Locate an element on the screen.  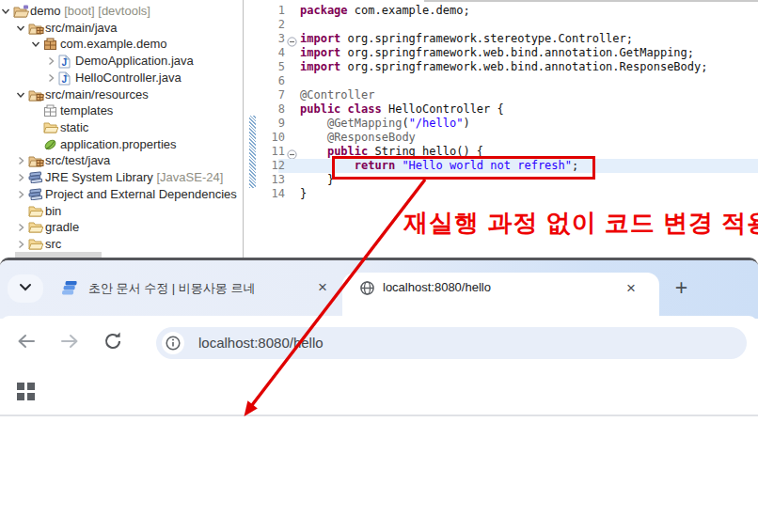
source-folder-icon is located at coordinates (36, 95).